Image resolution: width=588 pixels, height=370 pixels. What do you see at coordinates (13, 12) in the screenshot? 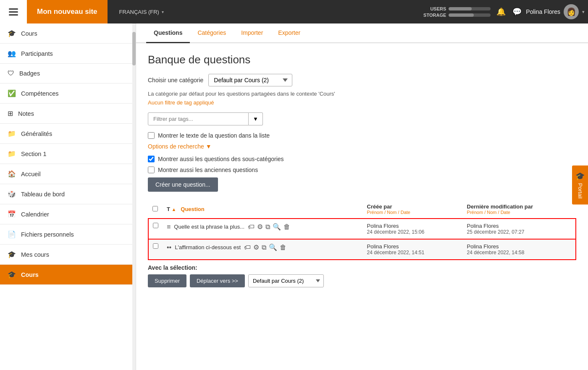
I see `hamburger-icon` at bounding box center [13, 12].